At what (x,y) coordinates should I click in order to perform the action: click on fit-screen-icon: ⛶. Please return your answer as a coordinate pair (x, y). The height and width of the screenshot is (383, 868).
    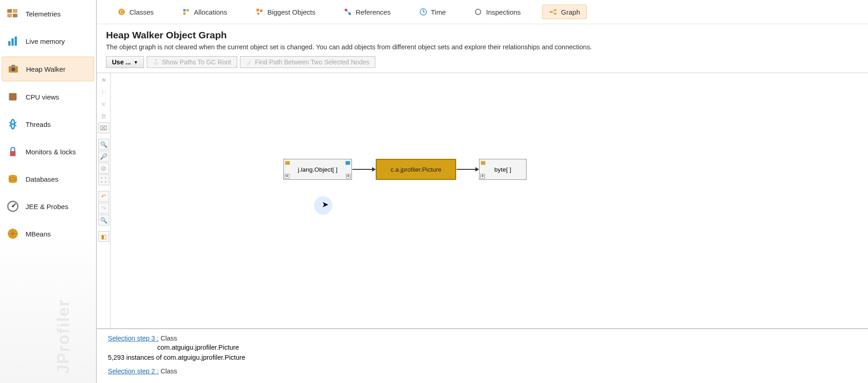
    Looking at the image, I should click on (104, 180).